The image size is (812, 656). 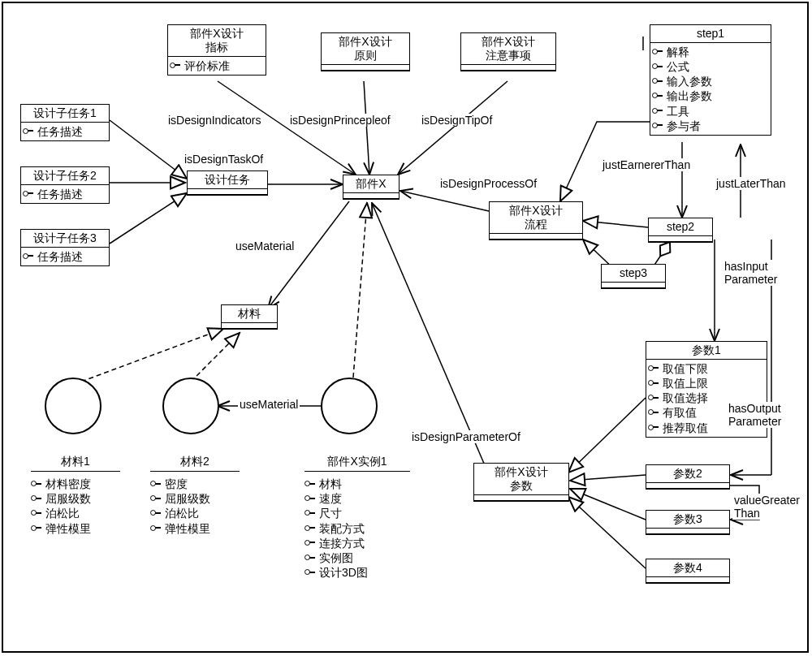 What do you see at coordinates (357, 484) in the screenshot?
I see `attr-row: 材料` at bounding box center [357, 484].